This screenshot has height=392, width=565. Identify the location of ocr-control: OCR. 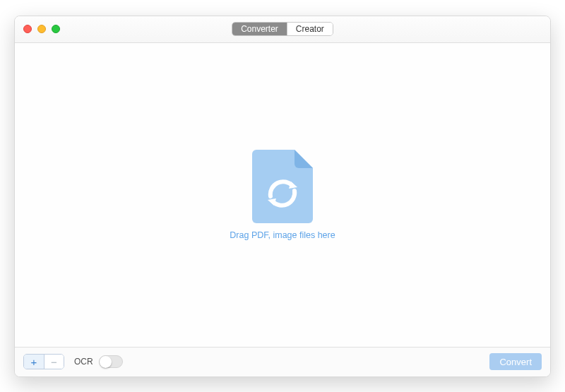
(99, 362).